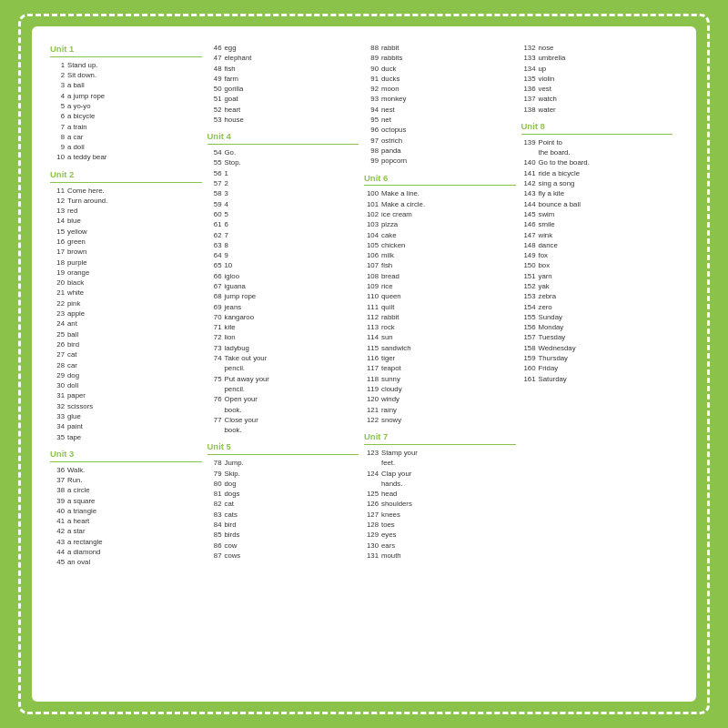 Image resolution: width=728 pixels, height=728 pixels. Describe the element at coordinates (529, 184) in the screenshot. I see `entry-number: 142` at that location.